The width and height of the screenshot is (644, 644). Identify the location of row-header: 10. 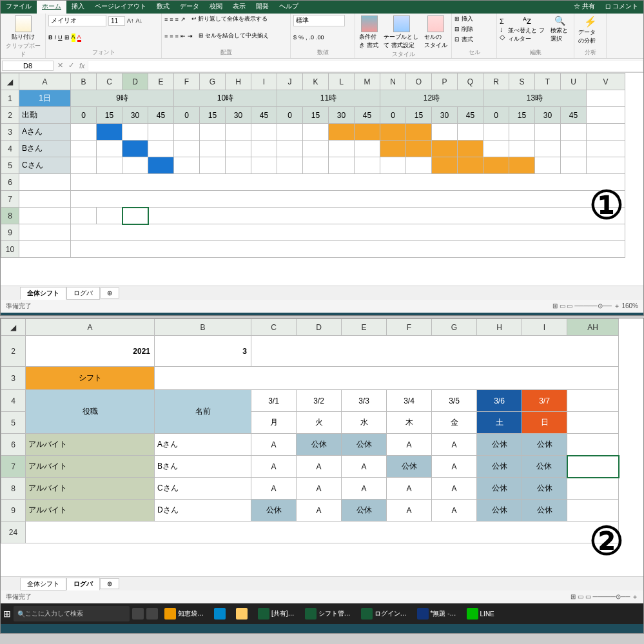
(10, 249).